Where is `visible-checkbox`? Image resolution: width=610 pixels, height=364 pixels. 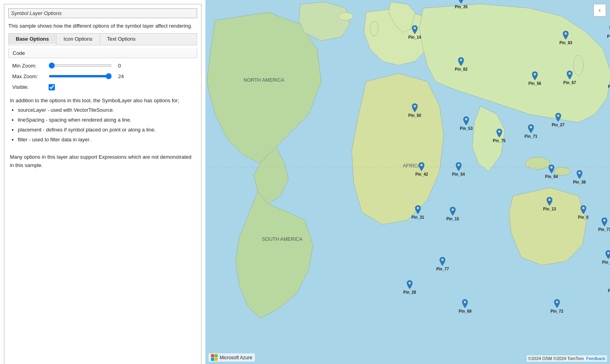
visible-checkbox is located at coordinates (52, 87).